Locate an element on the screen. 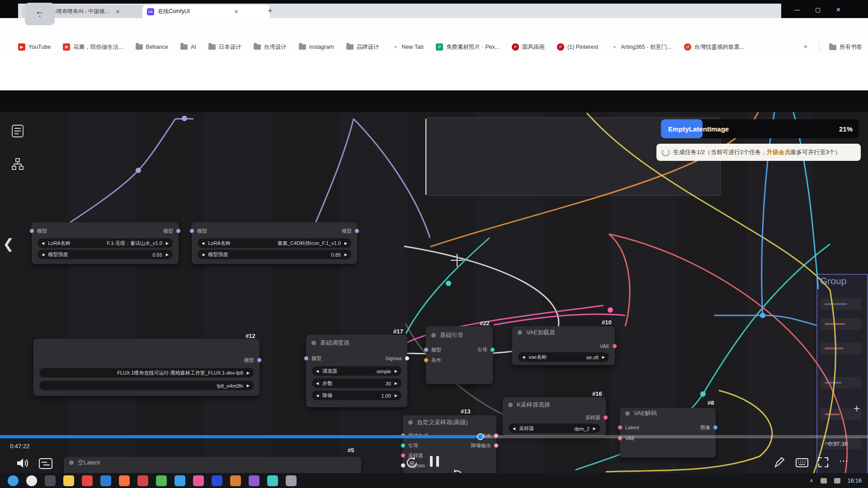 Image resolution: width=868 pixels, height=488 pixels. taskbar-edge-icon is located at coordinates (106, 481).